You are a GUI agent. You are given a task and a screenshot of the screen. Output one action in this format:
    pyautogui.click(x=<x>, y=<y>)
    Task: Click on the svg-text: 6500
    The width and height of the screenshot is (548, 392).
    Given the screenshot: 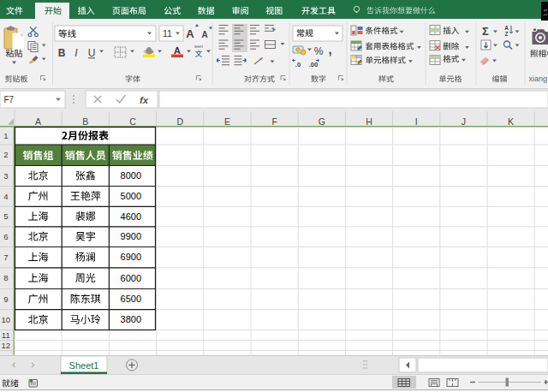 What is the action you would take?
    pyautogui.click(x=131, y=299)
    